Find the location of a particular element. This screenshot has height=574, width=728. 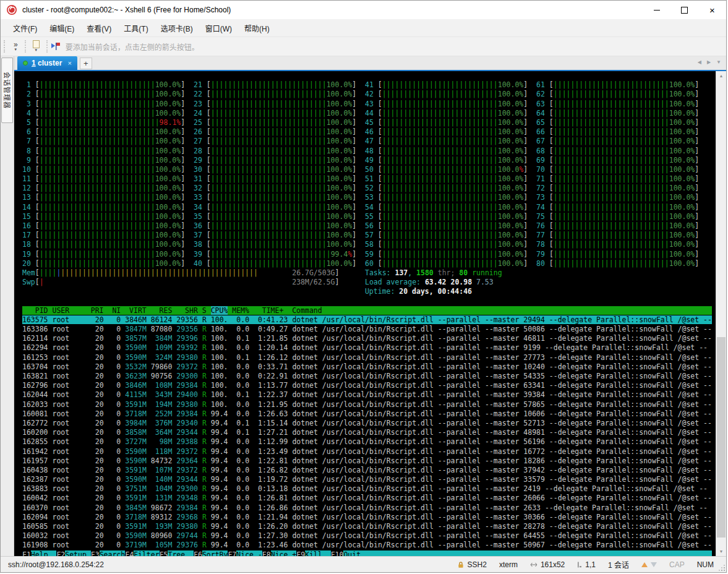

terminal-blank-line is located at coordinates (369, 75).